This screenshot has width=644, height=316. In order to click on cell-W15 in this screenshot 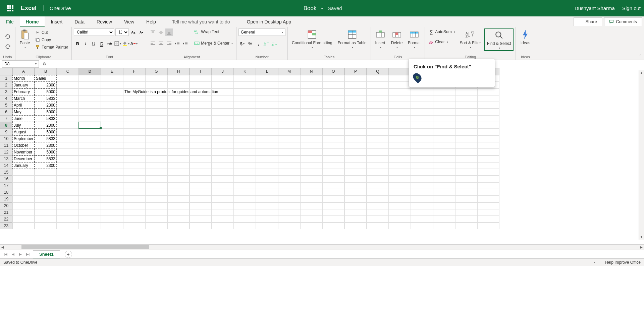, I will do `click(488, 172)`.